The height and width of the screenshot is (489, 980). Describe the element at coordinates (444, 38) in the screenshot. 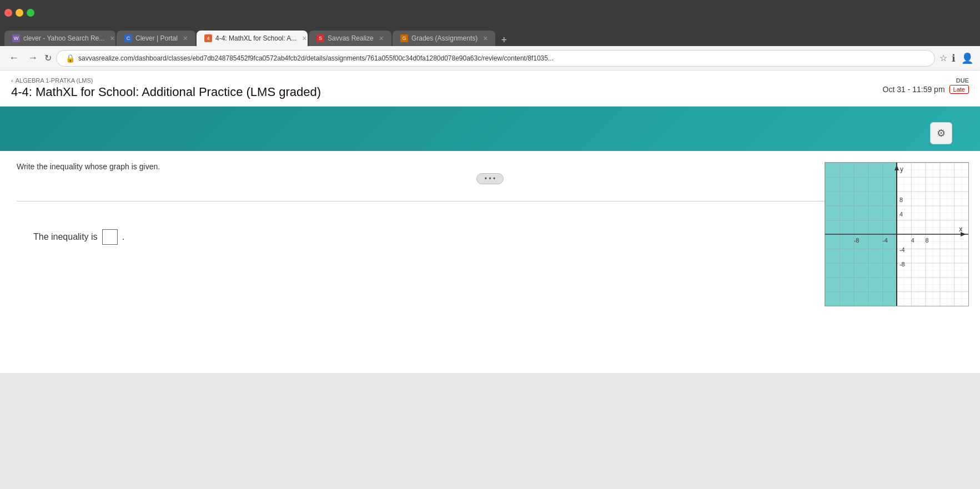

I see `tab-label: Grades (Assignments)` at that location.